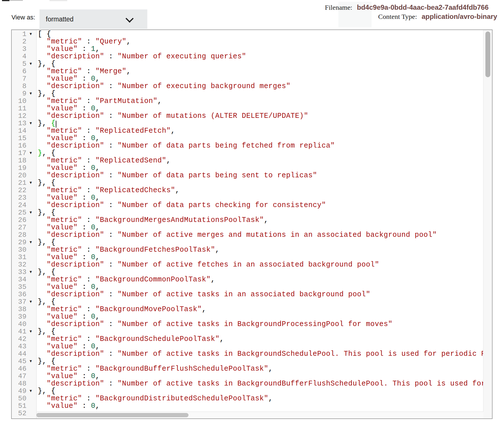  What do you see at coordinates (24, 228) in the screenshot?
I see `gutter-row: 27` at bounding box center [24, 228].